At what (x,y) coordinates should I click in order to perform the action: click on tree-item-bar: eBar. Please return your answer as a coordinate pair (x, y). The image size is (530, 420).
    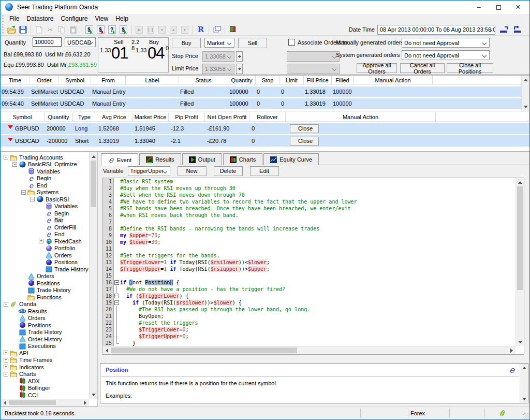
    Looking at the image, I should click on (45, 221).